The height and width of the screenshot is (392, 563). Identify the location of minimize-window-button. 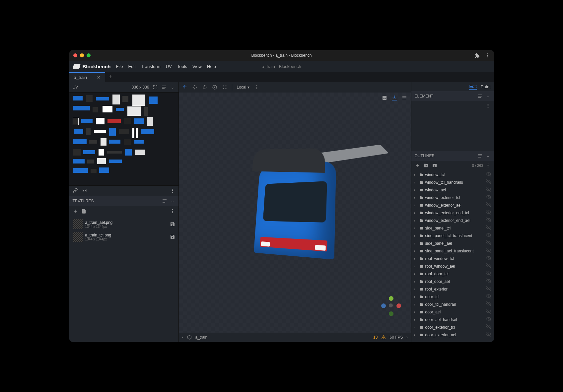
(82, 55).